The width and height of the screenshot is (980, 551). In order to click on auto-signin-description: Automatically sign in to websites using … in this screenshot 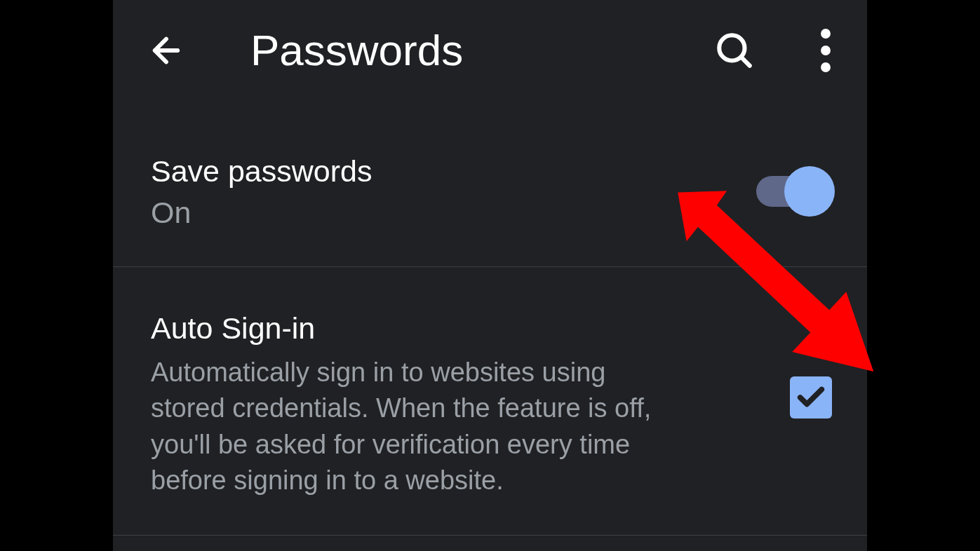, I will do `click(417, 426)`.